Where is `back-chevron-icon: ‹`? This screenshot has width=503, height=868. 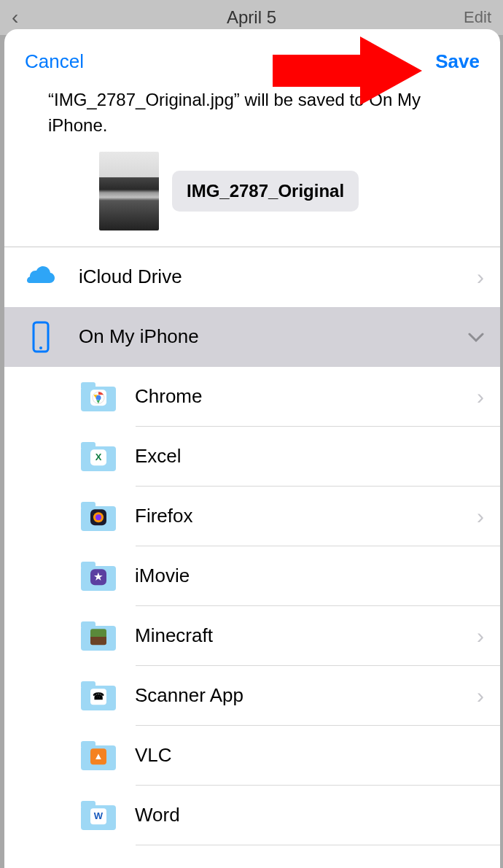 back-chevron-icon: ‹ is located at coordinates (15, 18).